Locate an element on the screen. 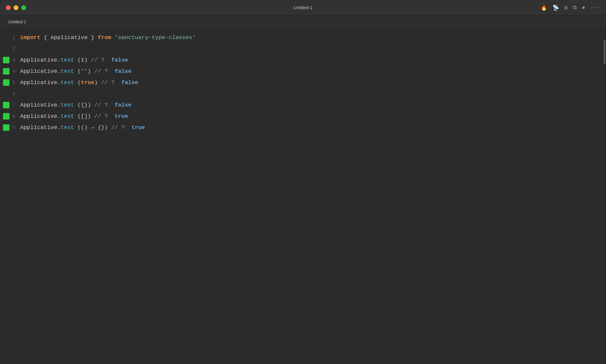 This screenshot has height=364, width=606. gutter-row: 6 is located at coordinates (9, 94).